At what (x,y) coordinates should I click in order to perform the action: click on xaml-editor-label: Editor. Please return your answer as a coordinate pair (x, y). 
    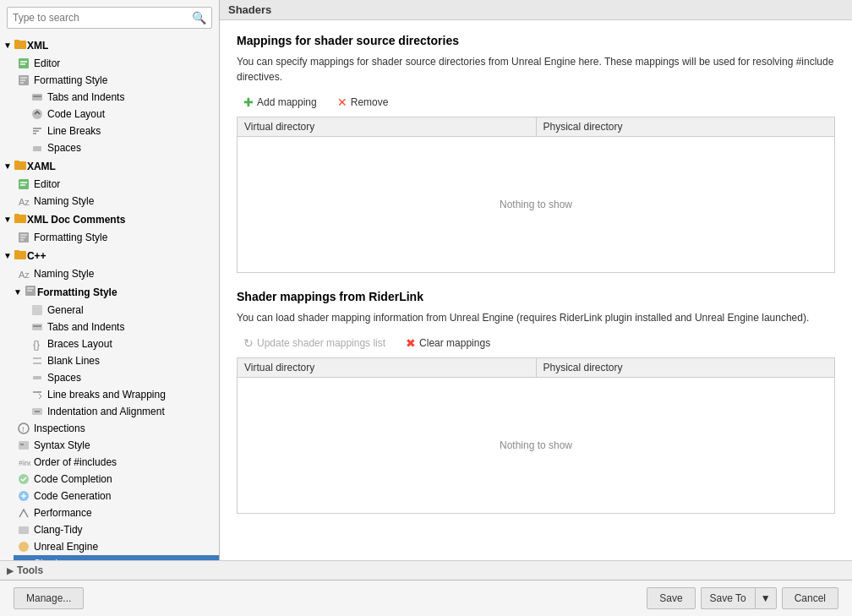
    Looking at the image, I should click on (47, 184).